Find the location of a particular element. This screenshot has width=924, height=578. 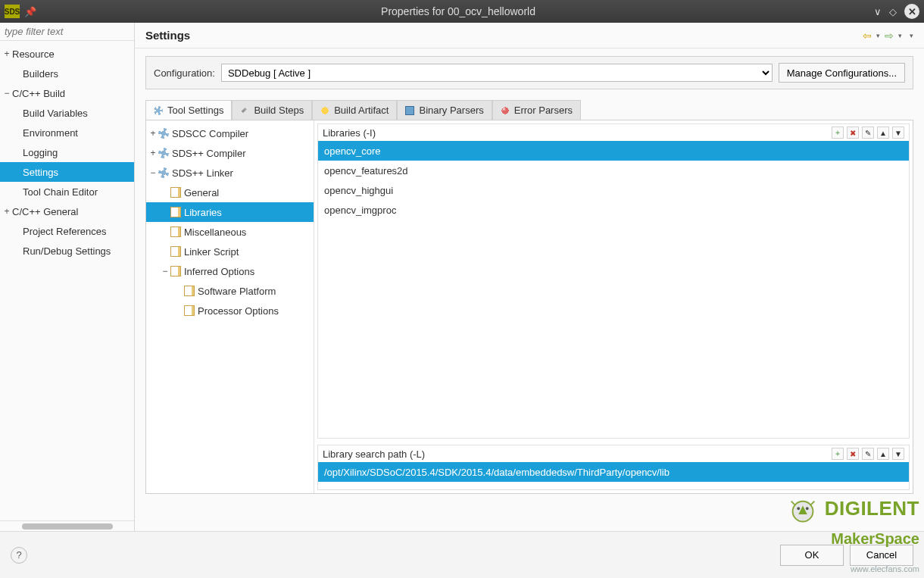

cancel-button: Cancel is located at coordinates (882, 555).